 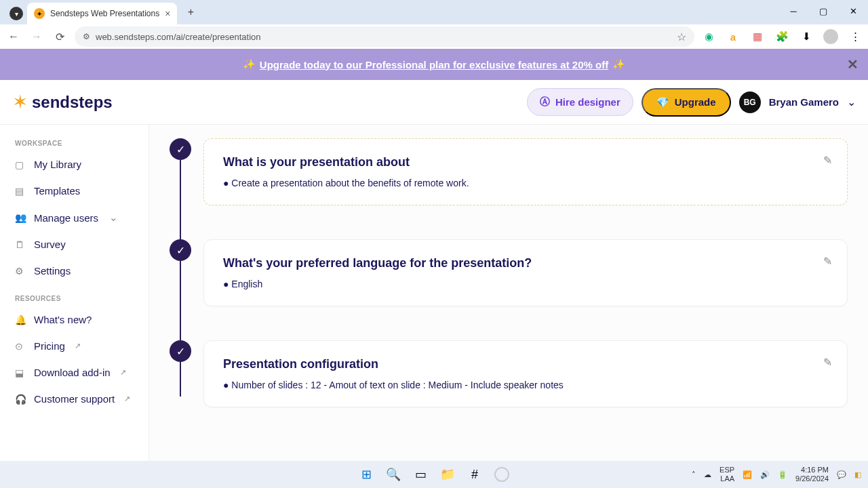 I want to click on upgrade-gem-icon: 💎, so click(x=663, y=102).